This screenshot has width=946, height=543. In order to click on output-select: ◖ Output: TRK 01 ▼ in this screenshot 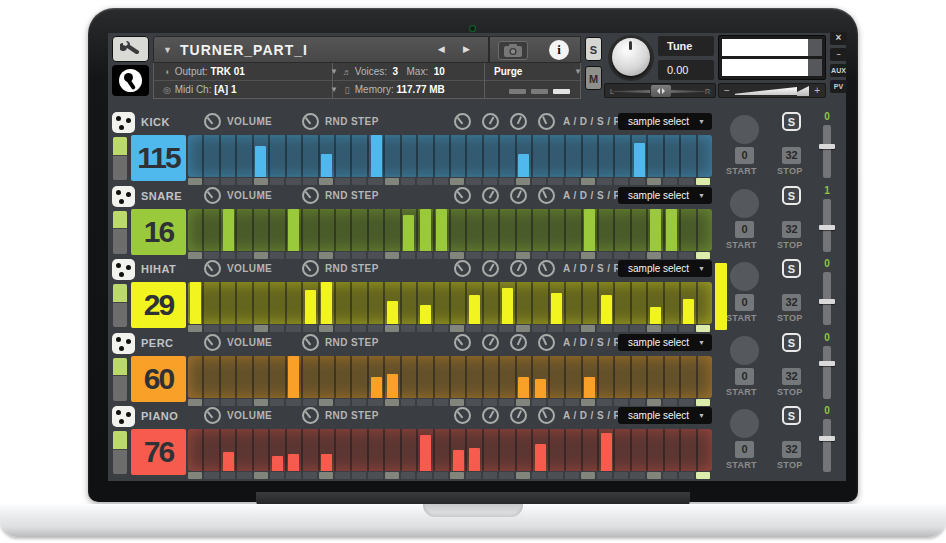, I will do `click(204, 72)`.